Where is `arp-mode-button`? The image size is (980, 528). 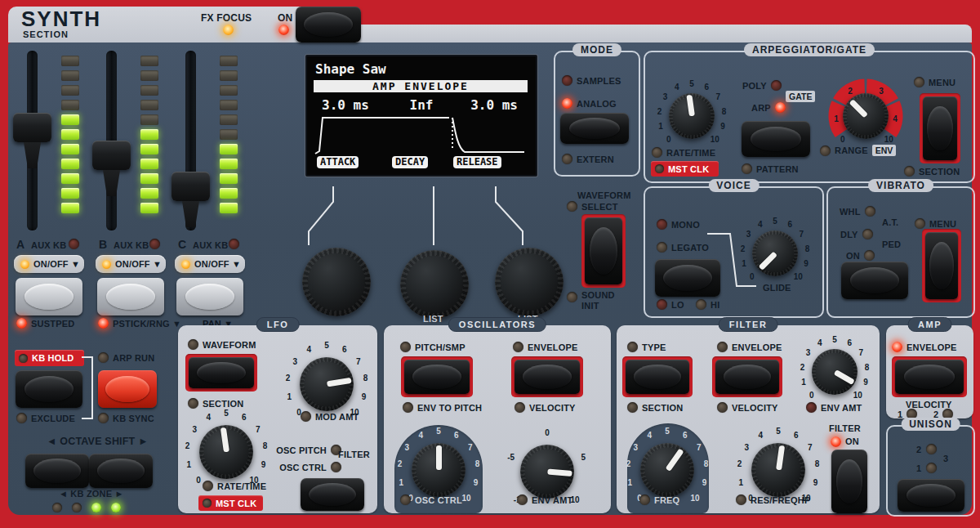 arp-mode-button is located at coordinates (776, 139).